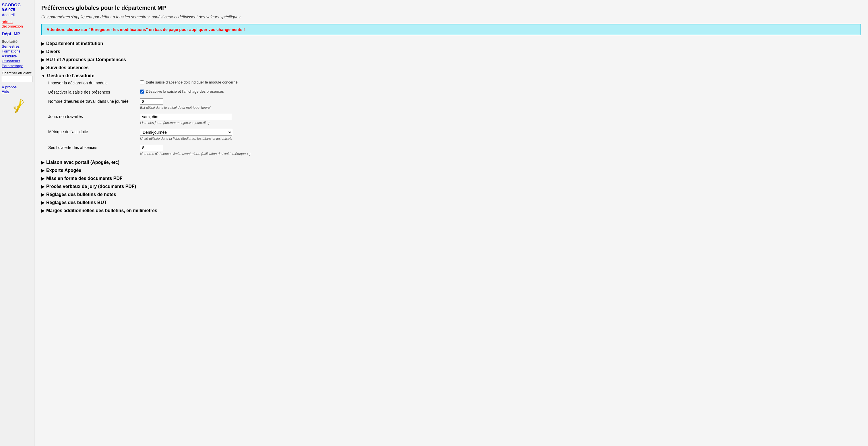 The width and height of the screenshot is (868, 446). Describe the element at coordinates (17, 92) in the screenshot. I see `aide-link: Aide` at that location.